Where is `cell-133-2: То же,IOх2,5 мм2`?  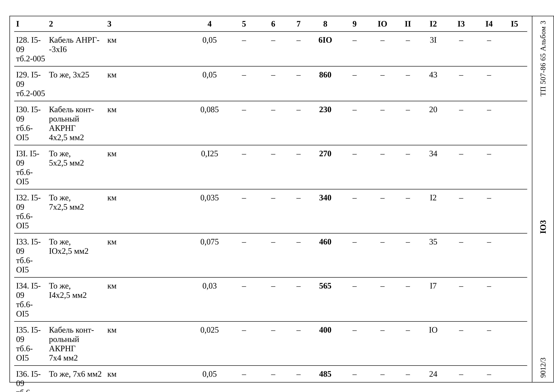 cell-133-2: То же,IOх2,5 мм2 is located at coordinates (76, 255).